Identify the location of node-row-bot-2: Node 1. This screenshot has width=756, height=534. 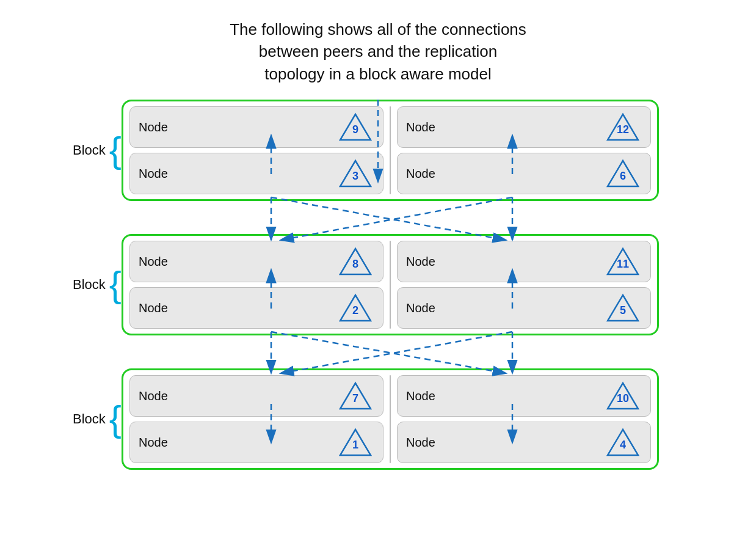
(256, 442).